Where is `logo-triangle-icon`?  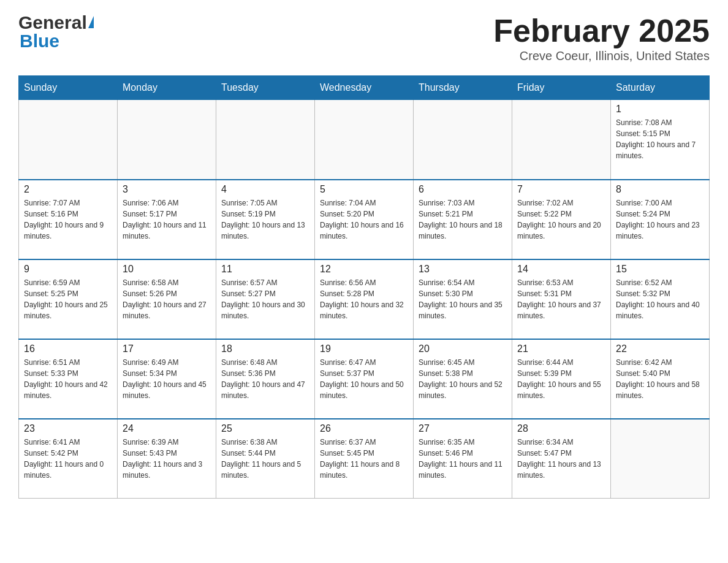
logo-triangle-icon is located at coordinates (91, 22).